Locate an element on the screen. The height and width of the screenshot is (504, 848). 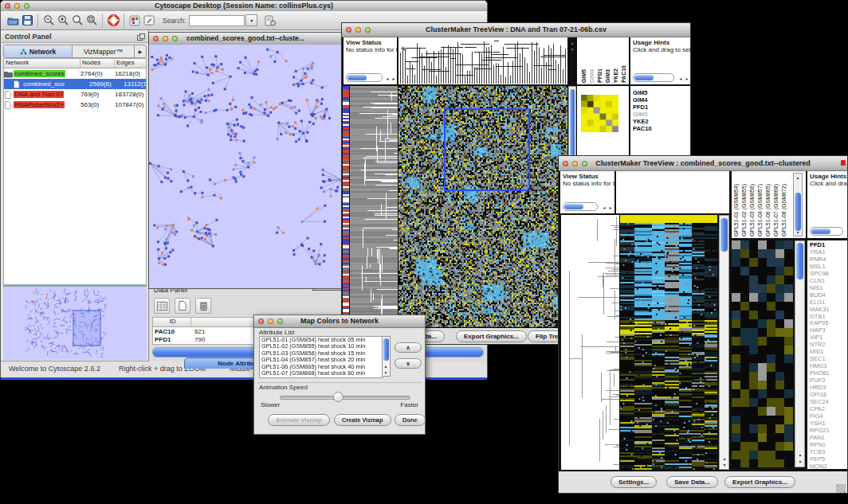
zoom-out-icon is located at coordinates (49, 21).